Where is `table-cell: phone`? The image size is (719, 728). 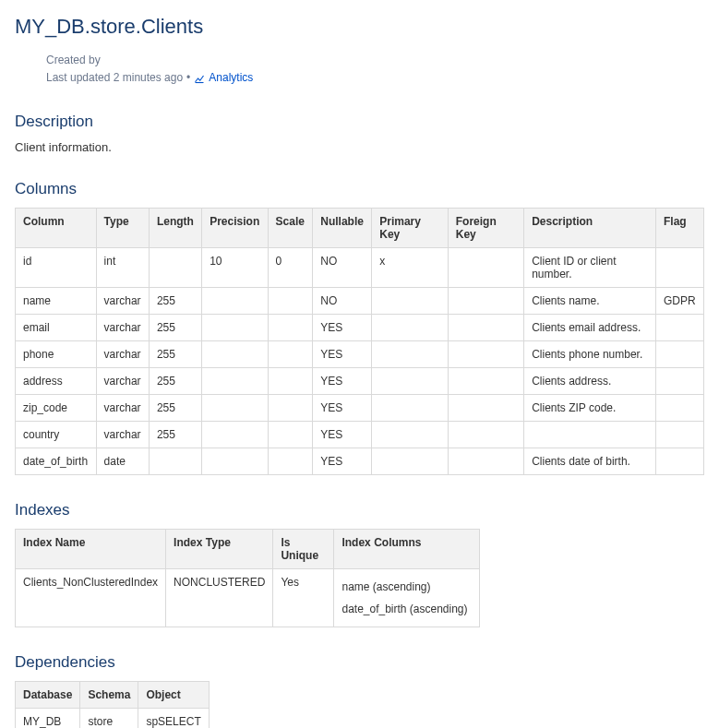
table-cell: phone is located at coordinates (56, 354).